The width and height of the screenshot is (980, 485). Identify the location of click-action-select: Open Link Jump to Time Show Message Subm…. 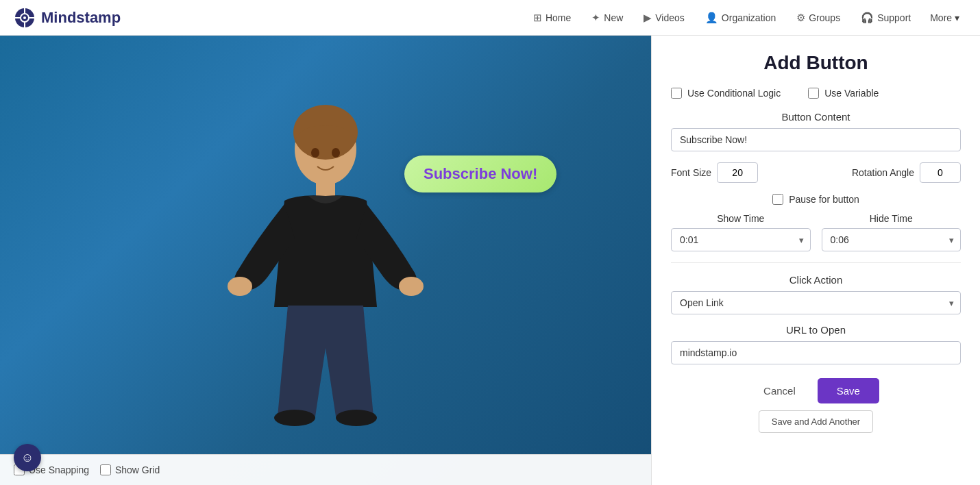
(816, 303).